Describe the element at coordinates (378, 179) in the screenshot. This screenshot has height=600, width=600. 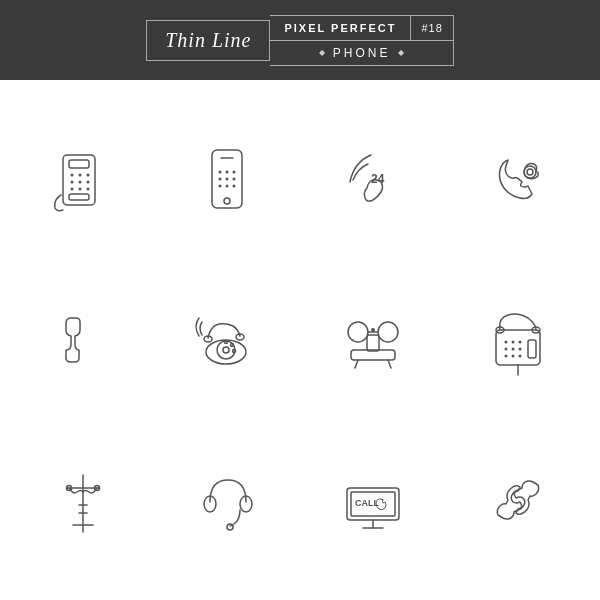
I see `svg-text: 24` at that location.